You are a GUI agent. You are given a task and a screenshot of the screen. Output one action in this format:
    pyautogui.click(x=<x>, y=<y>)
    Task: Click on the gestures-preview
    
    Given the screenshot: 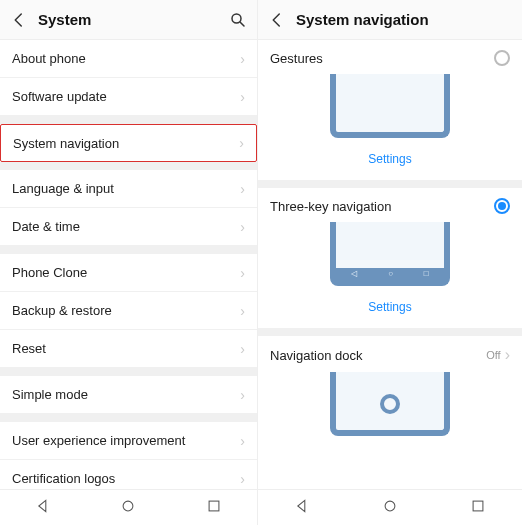 What is the action you would take?
    pyautogui.click(x=390, y=106)
    